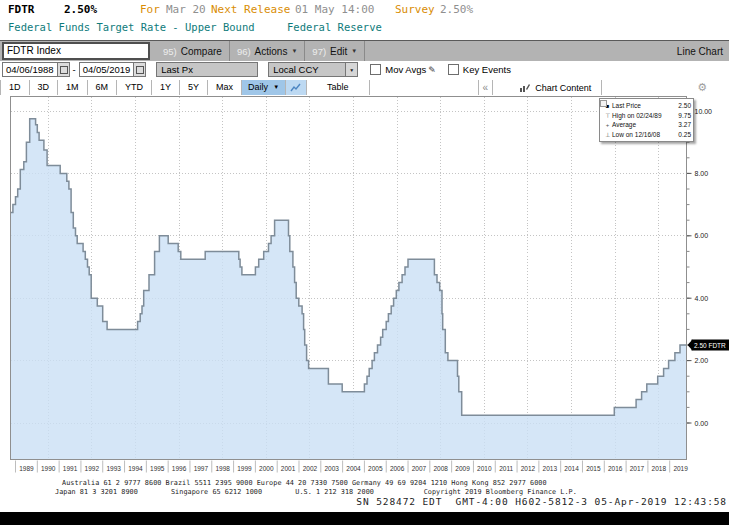 This screenshot has width=729, height=525. I want to click on gear-icon: ⚙, so click(702, 88).